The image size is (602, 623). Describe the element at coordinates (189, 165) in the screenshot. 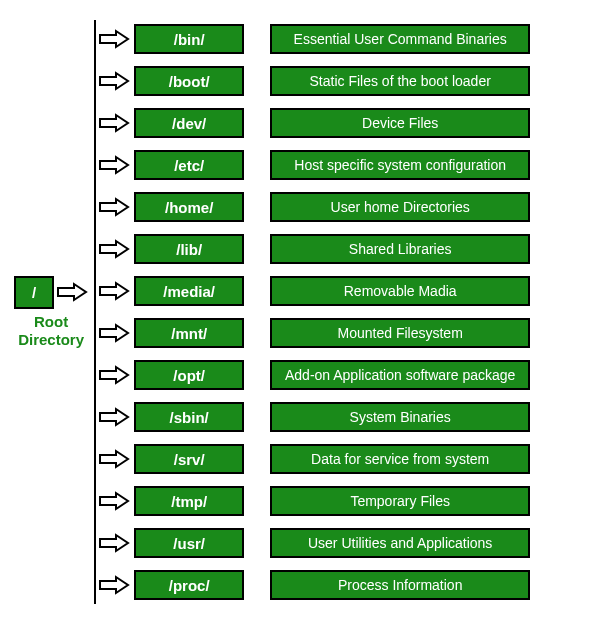

I see `directory-name-box: /etc/` at that location.